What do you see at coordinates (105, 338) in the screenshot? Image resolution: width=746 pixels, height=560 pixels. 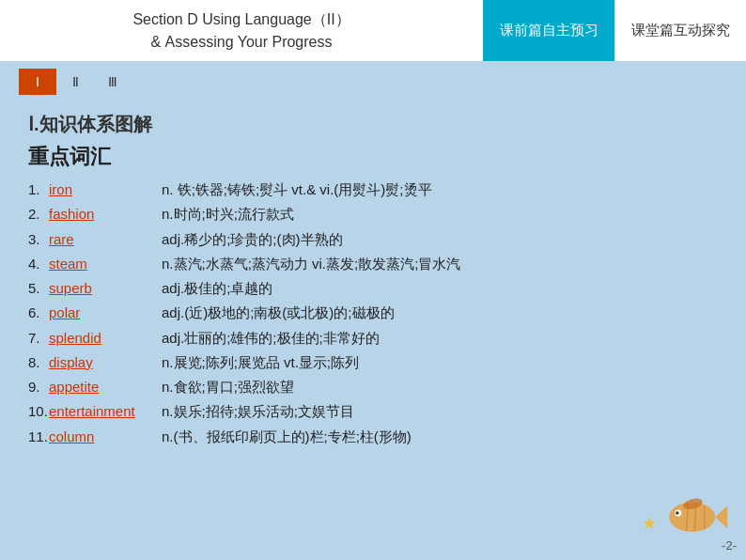 I see `vocab-word-7: splendid` at bounding box center [105, 338].